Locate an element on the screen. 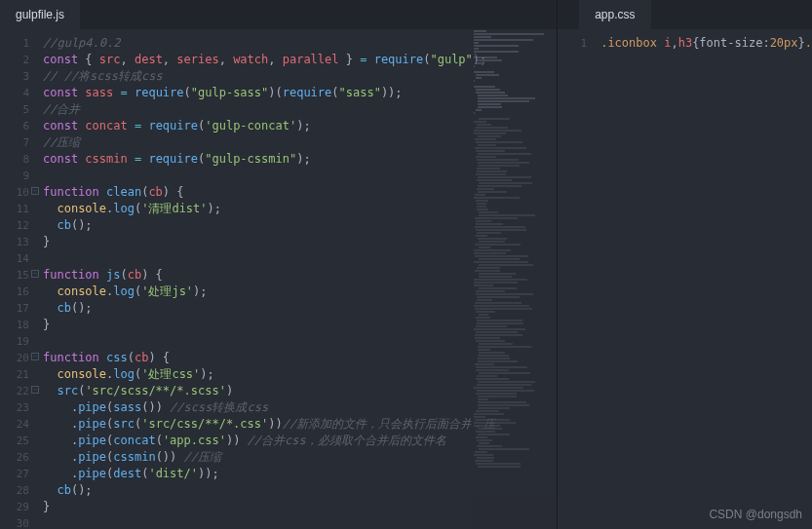 The image size is (812, 529). right-tabs: app.css is located at coordinates (684, 15).